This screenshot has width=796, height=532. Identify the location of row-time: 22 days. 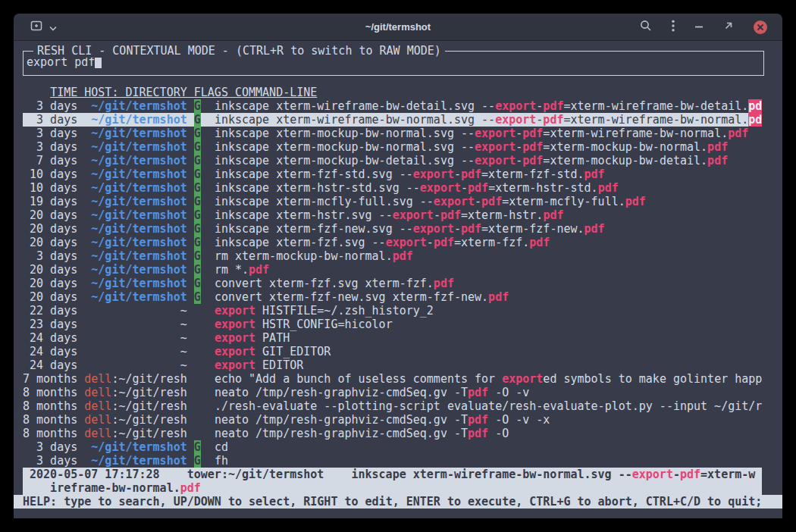
(53, 311).